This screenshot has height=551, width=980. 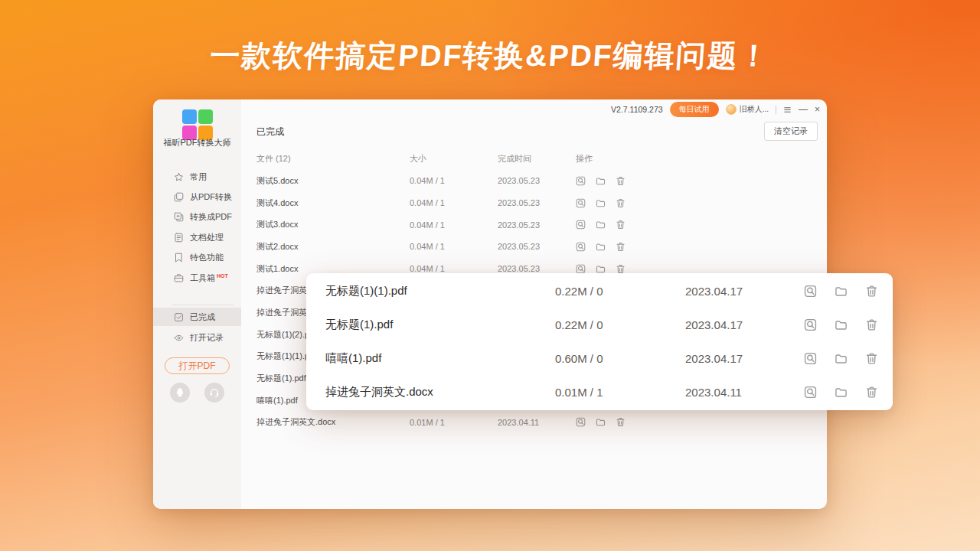 I want to click on file-name: 测试2.docx, so click(x=333, y=246).